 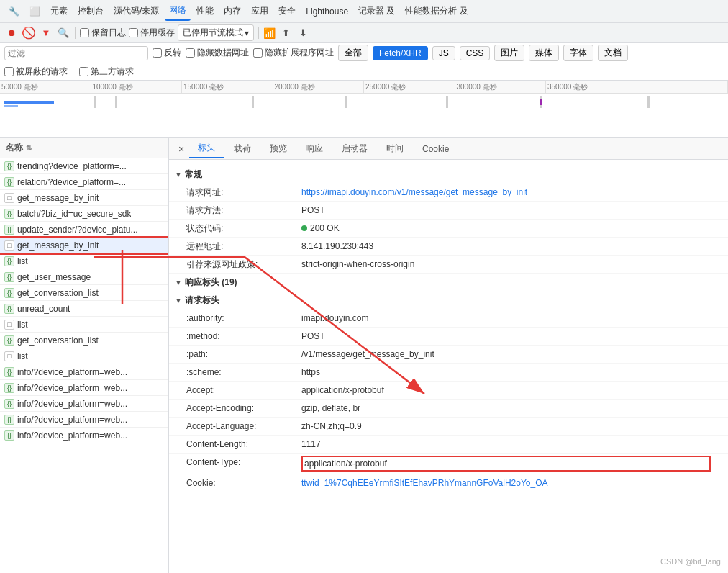 What do you see at coordinates (84, 309) in the screenshot?
I see `list-item: {} unread_count` at bounding box center [84, 309].